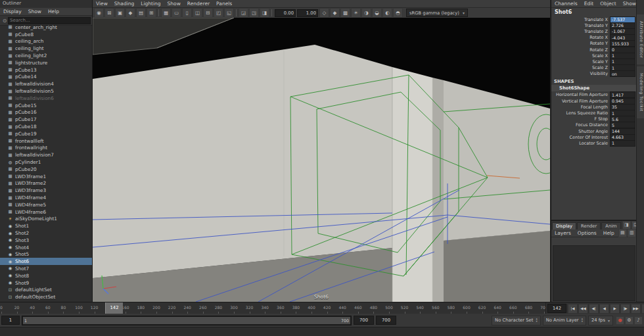 The image size is (644, 336). I want to click on smooth-shade-icon: ◆, so click(335, 13).